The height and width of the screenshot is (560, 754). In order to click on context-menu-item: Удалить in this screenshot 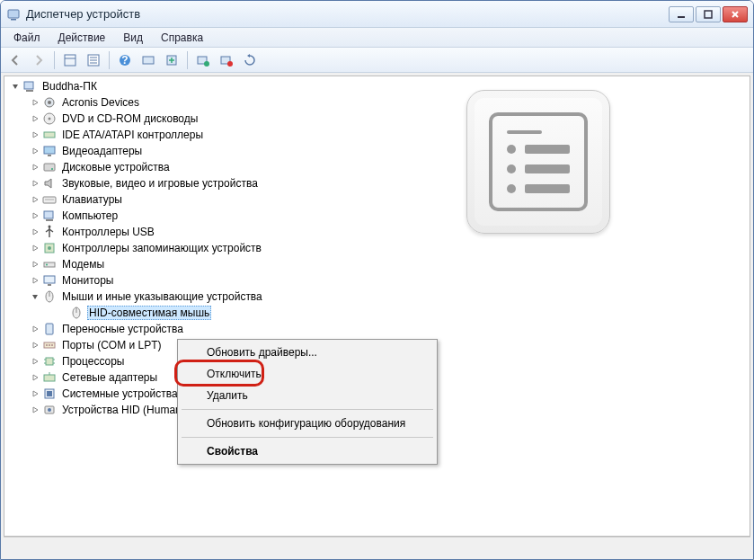, I will do `click(307, 396)`.